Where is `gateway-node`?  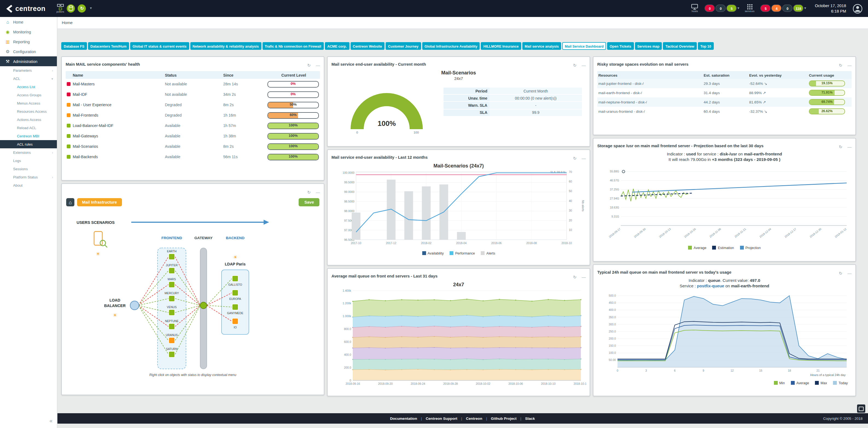
gateway-node is located at coordinates (203, 306).